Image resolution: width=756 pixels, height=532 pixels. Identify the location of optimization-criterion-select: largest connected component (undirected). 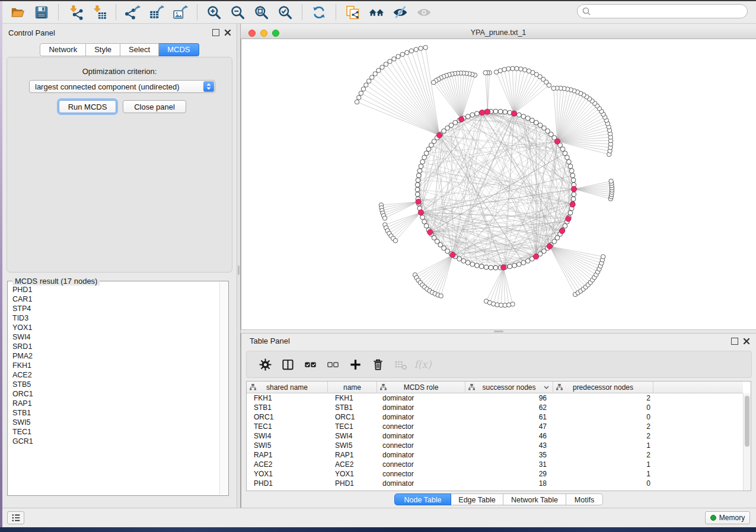
(122, 86).